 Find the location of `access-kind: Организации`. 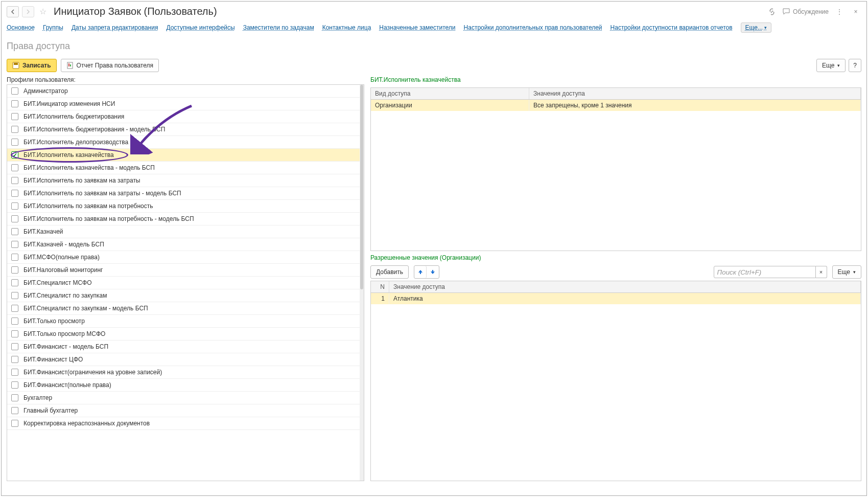

access-kind: Организации is located at coordinates (450, 105).